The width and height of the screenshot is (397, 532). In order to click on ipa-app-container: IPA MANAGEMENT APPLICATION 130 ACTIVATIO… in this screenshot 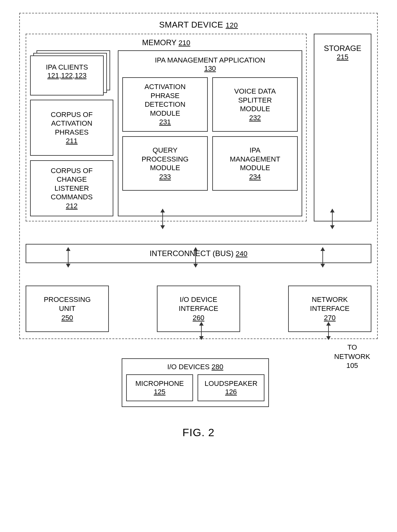, I will do `click(210, 133)`.